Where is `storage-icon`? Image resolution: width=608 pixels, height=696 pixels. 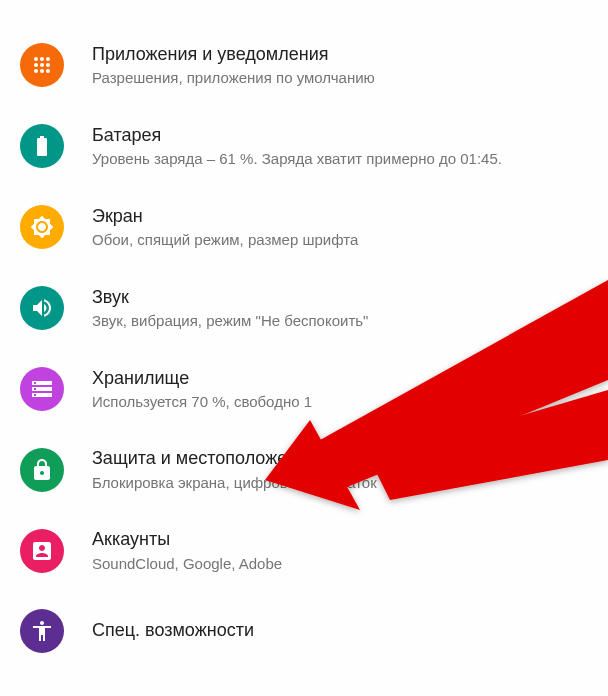 storage-icon is located at coordinates (42, 389).